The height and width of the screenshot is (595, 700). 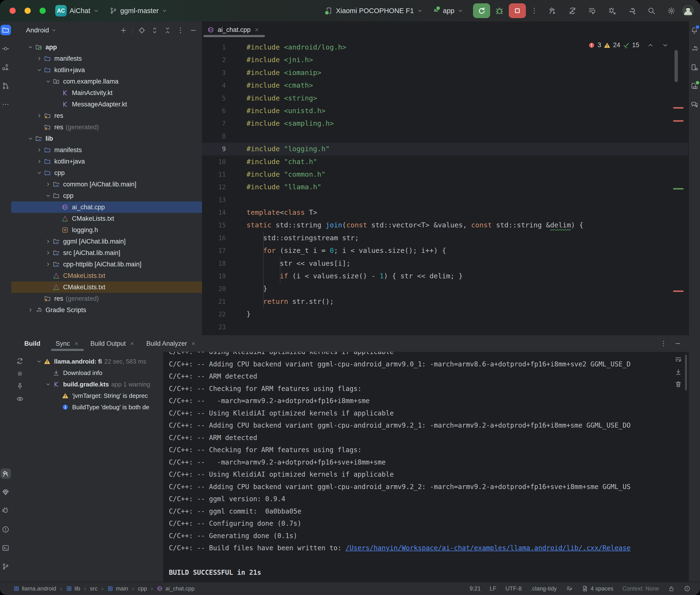 What do you see at coordinates (214, 314) in the screenshot?
I see `line-number: 22` at bounding box center [214, 314].